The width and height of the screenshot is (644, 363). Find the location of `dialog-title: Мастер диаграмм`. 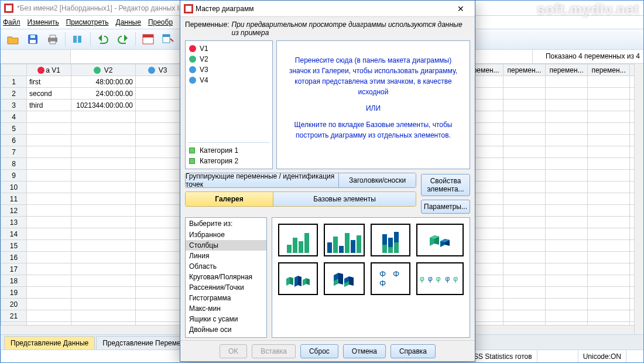

dialog-title: Мастер диаграмм is located at coordinates (322, 9).